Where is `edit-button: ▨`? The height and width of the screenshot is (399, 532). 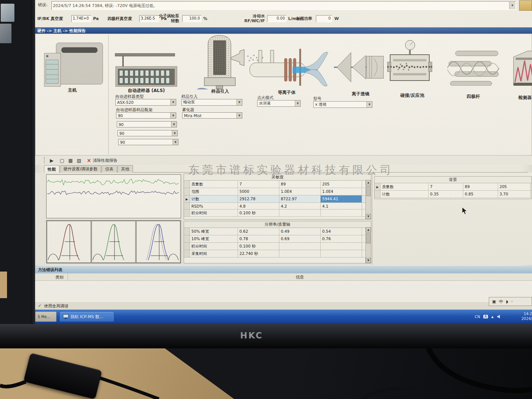
edit-button: ▨ is located at coordinates (79, 160).